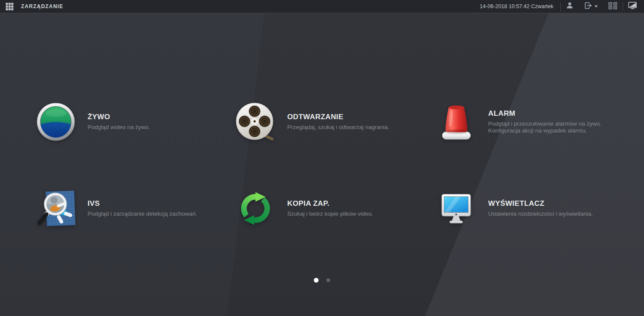  Describe the element at coordinates (591, 6) in the screenshot. I see `logout-button` at that location.